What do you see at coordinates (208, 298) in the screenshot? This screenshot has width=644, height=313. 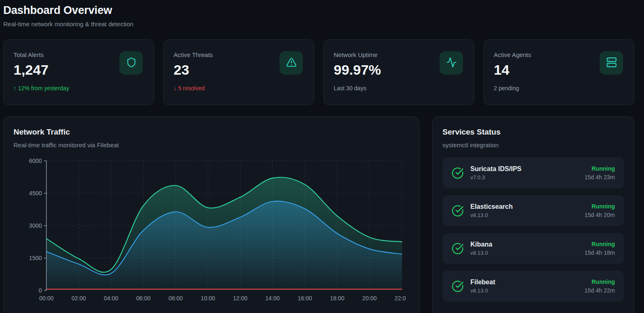 I see `svg-text: 10:00` at bounding box center [208, 298].